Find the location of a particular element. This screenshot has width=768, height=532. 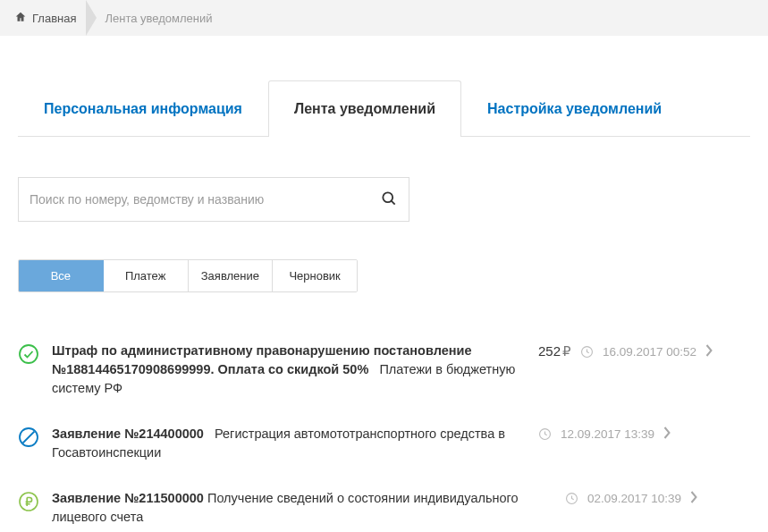

breadcrumb-home: Главная is located at coordinates (50, 18).